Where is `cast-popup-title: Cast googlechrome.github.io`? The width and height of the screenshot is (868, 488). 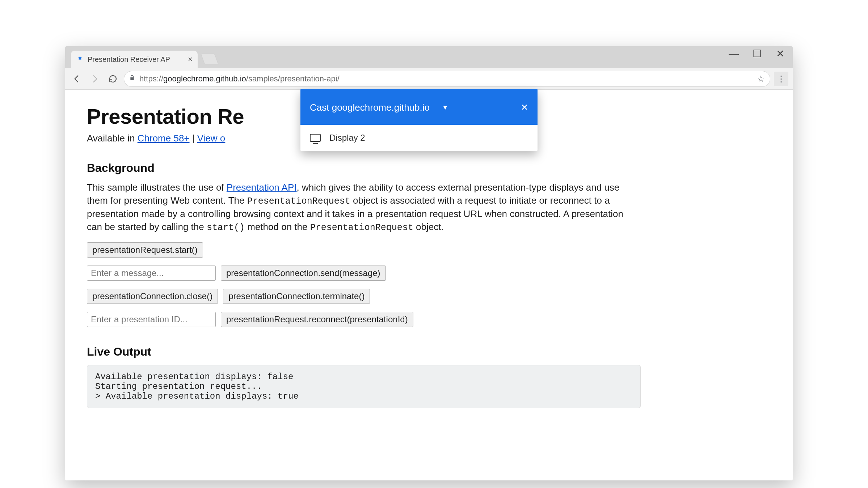
cast-popup-title: Cast googlechrome.github.io is located at coordinates (370, 108).